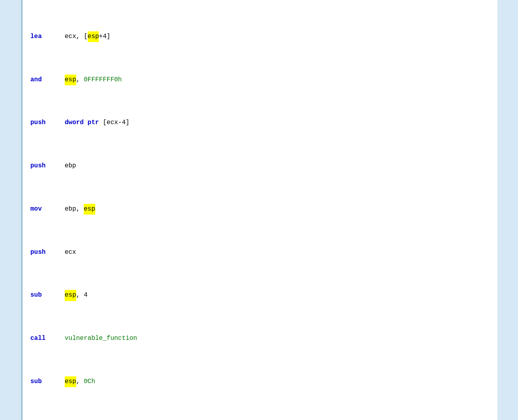 The height and width of the screenshot is (420, 518). I want to click on line-and-esp: and esp, 0FFFFFFF0h, so click(258, 80).